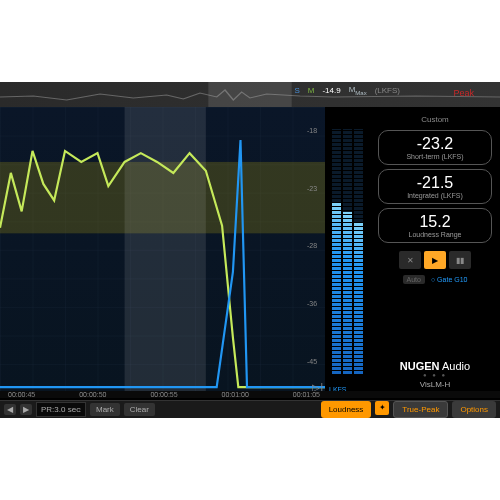 The width and height of the screenshot is (500, 500). What do you see at coordinates (250, 94) in the screenshot?
I see `overview-strip: S M -14.9 MMax (LKFS) Peak` at bounding box center [250, 94].